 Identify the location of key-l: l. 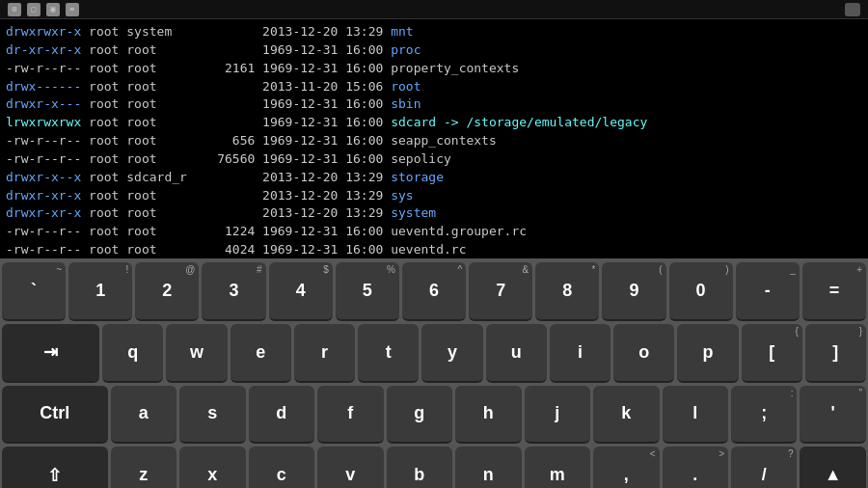
(695, 415).